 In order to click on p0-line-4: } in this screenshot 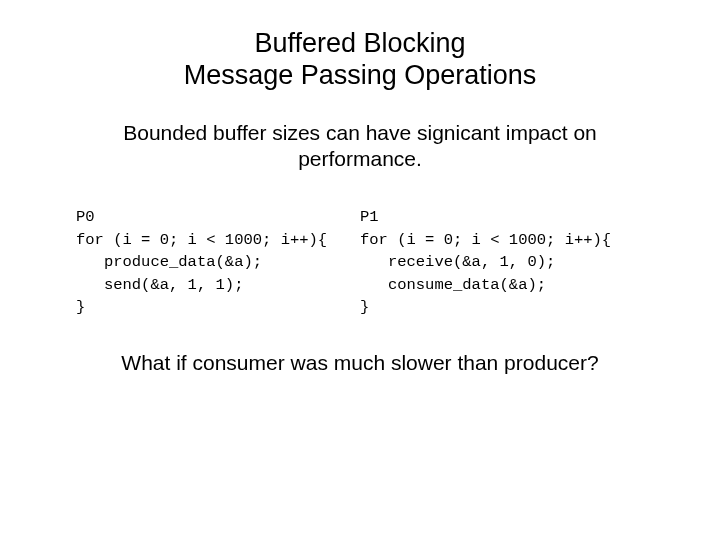, I will do `click(80, 307)`.